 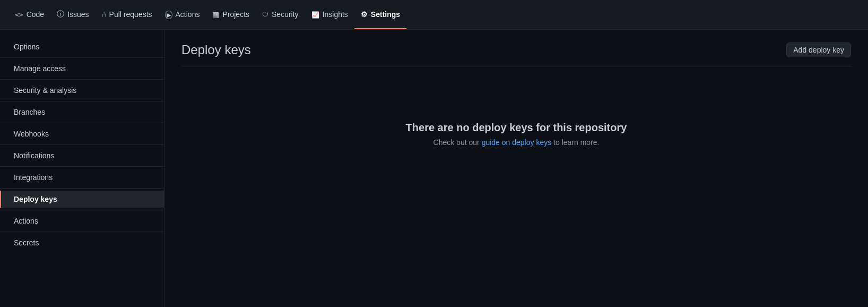 What do you see at coordinates (285, 14) in the screenshot?
I see `nav-label-security: Security` at bounding box center [285, 14].